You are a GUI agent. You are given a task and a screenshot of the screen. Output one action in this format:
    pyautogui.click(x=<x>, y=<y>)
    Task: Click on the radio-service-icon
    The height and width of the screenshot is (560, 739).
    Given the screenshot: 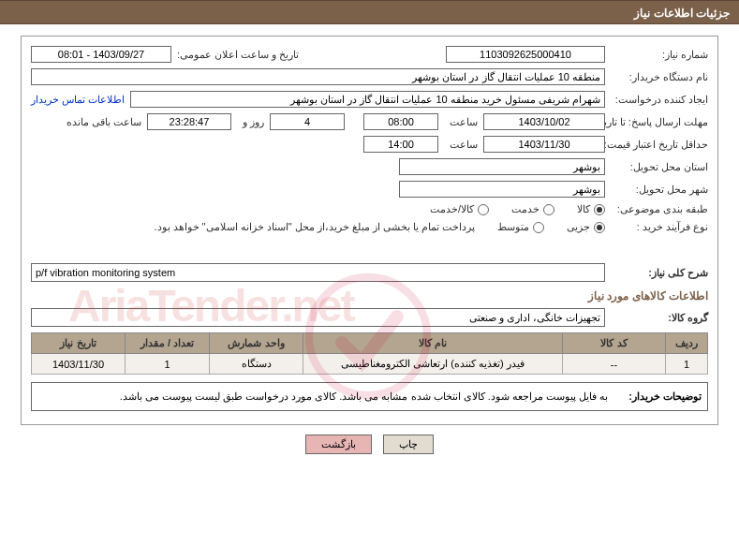 What is the action you would take?
    pyautogui.click(x=549, y=210)
    